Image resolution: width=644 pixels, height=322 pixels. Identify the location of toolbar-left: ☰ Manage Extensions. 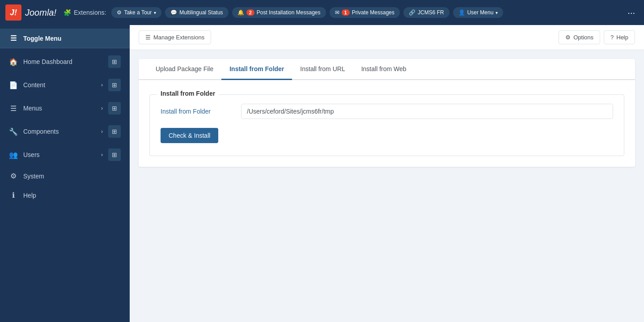
(175, 38).